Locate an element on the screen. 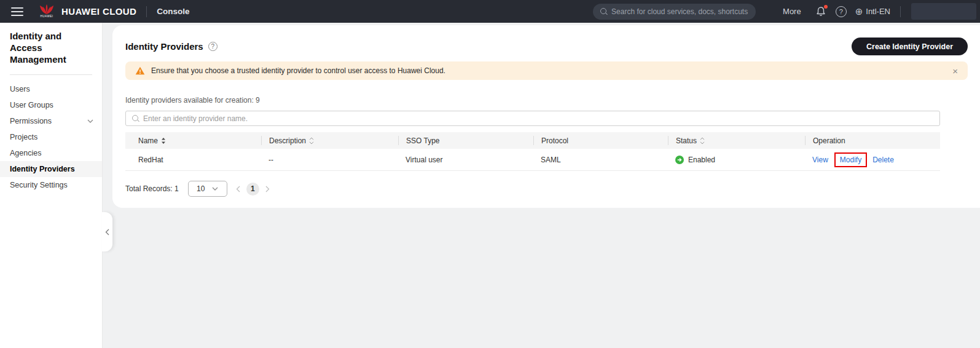  prev-page-button is located at coordinates (238, 189).